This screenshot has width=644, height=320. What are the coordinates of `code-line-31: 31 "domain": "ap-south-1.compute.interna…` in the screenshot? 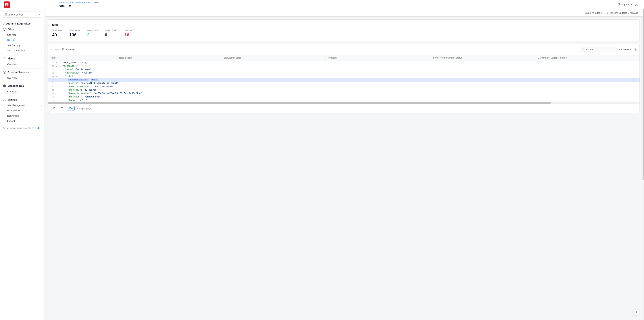 It's located at (344, 83).